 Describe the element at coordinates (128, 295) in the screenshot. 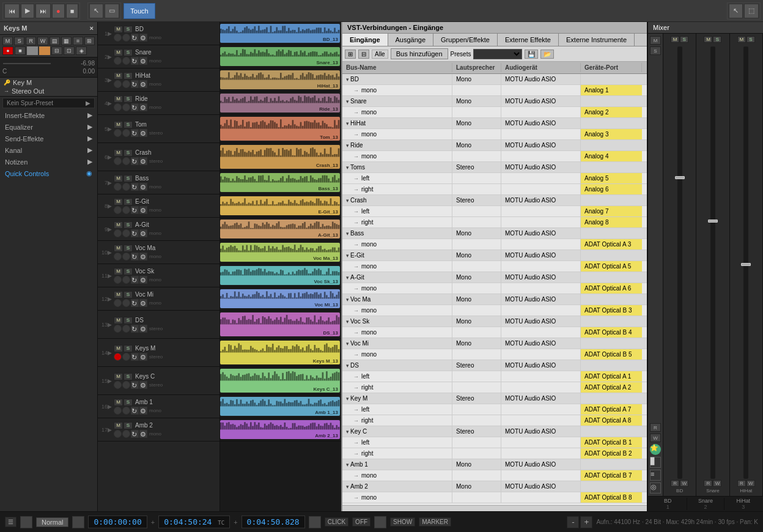

I see `s-btn-11: S` at that location.